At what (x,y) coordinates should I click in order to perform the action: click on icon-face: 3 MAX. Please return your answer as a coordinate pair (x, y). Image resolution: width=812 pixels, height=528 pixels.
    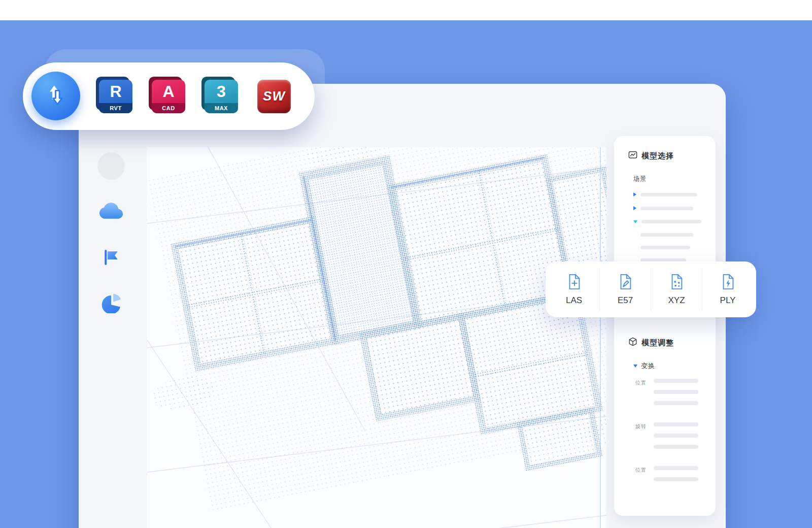
    Looking at the image, I should click on (221, 96).